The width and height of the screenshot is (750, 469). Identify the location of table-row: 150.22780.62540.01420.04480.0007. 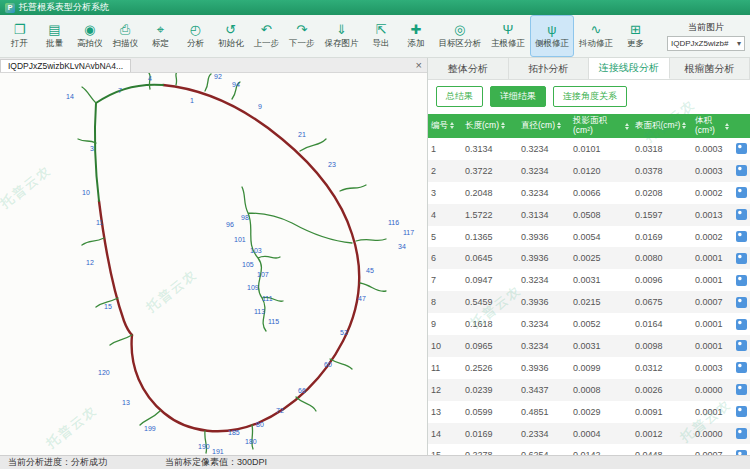
(589, 450).